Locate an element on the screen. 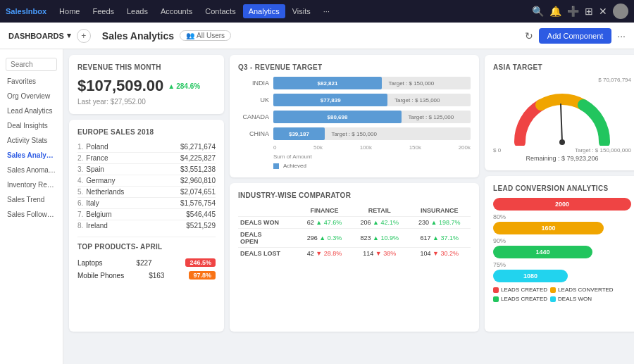  q3-revenue-card: Q3 - REVENUE TARGET INDIA $82,821 Target… is located at coordinates (354, 116).